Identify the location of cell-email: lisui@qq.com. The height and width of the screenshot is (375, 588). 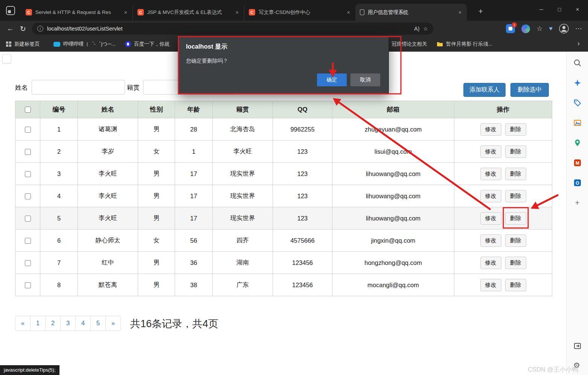
(393, 152).